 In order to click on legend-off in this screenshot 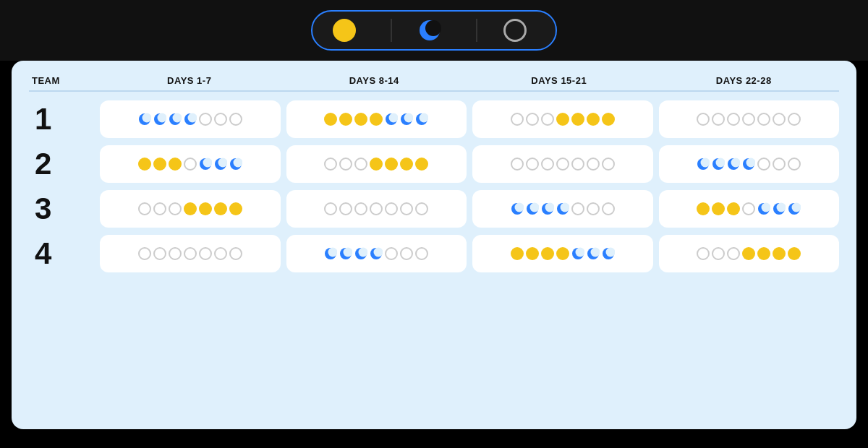, I will do `click(519, 30)`.